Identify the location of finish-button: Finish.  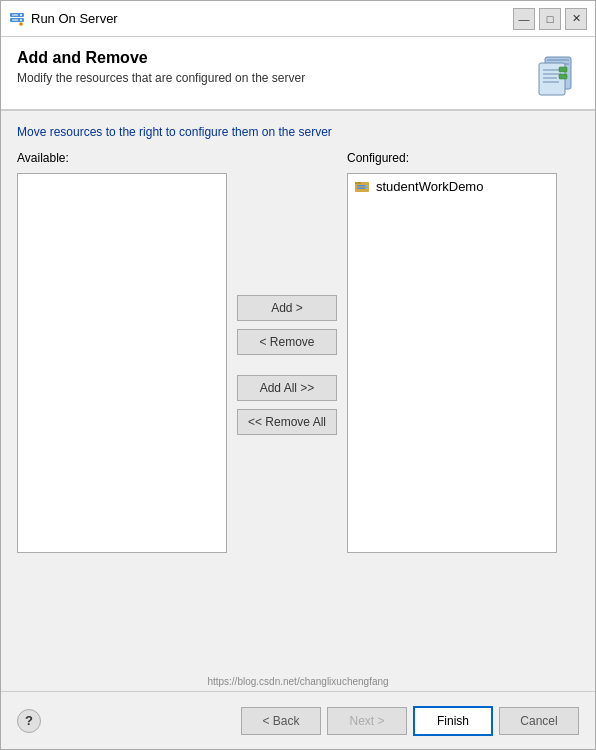
(453, 721).